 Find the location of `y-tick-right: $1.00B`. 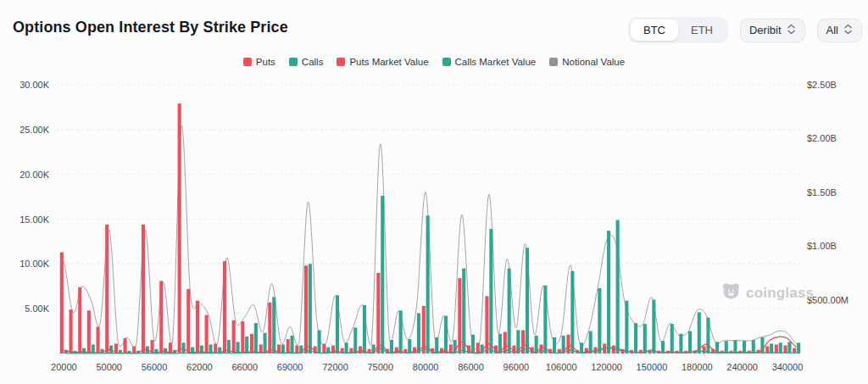

y-tick-right: $1.00B is located at coordinates (822, 246).